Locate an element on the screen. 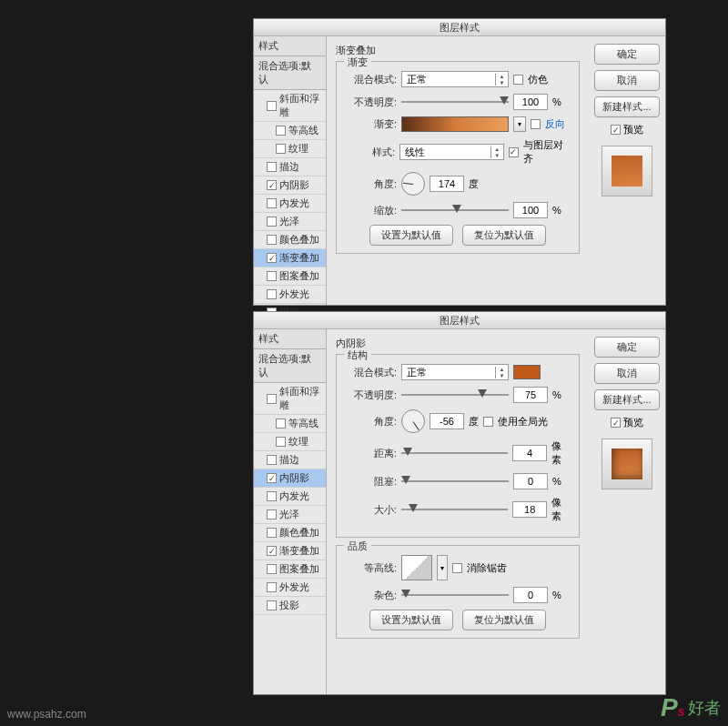 This screenshot has width=728, height=726. size-slider is located at coordinates (455, 509).